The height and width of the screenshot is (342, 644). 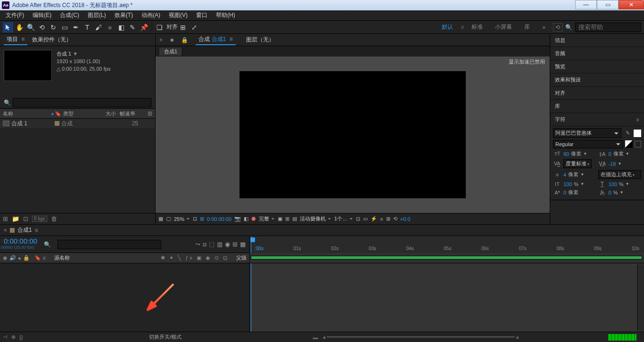 What do you see at coordinates (52, 40) in the screenshot?
I see `tab-effect-controls: 效果控件（无）` at bounding box center [52, 40].